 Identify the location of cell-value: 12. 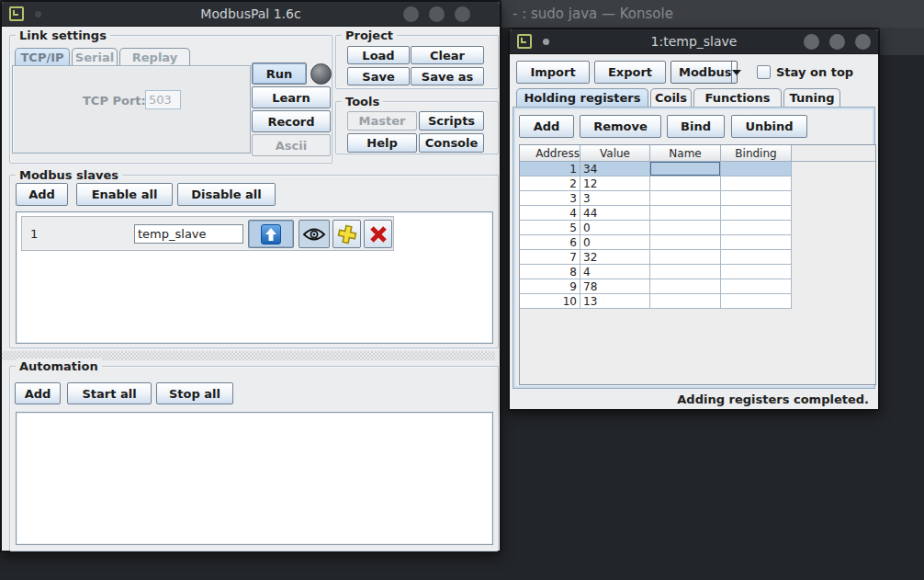
(615, 184).